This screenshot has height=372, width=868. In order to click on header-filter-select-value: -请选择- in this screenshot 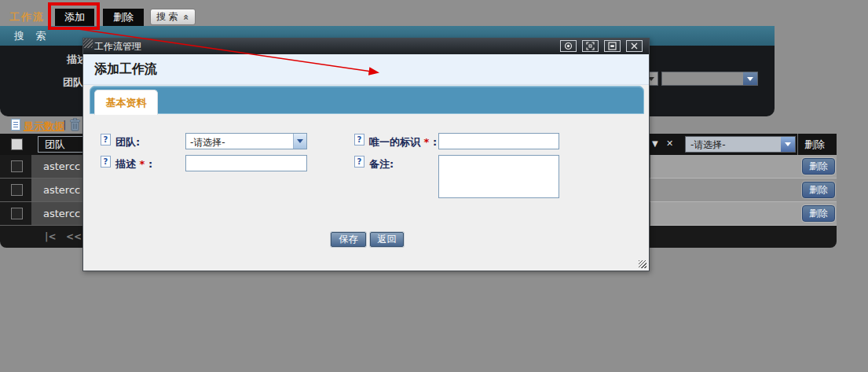, I will do `click(734, 145)`.